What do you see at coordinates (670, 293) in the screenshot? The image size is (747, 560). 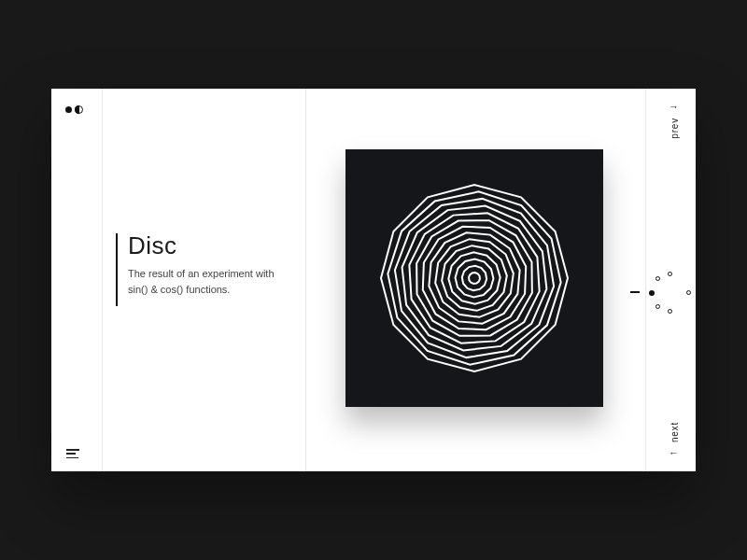 I see `slide-dot-cluster` at bounding box center [670, 293].